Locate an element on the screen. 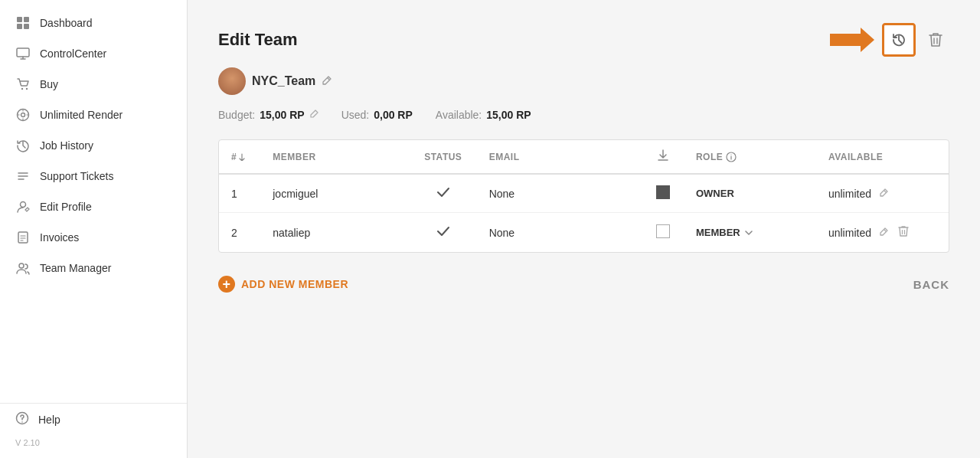 The height and width of the screenshot is (458, 980). sidebar-item-job-history: Job History is located at coordinates (93, 146).